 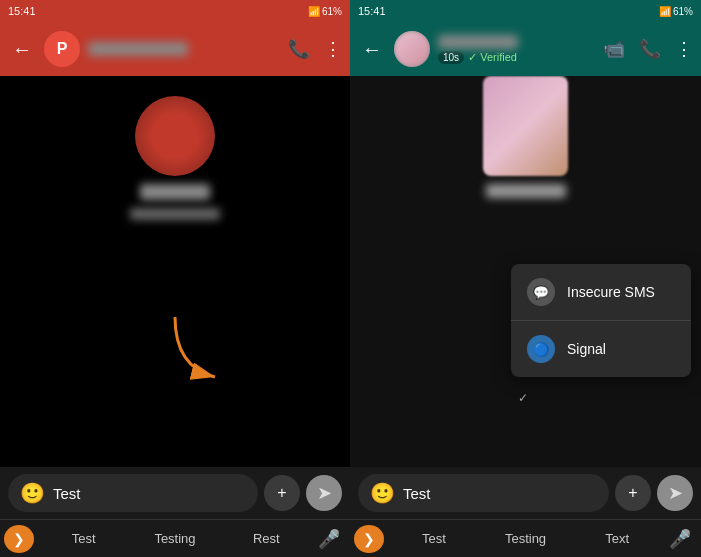 I want to click on left-add-button: +, so click(x=282, y=493).